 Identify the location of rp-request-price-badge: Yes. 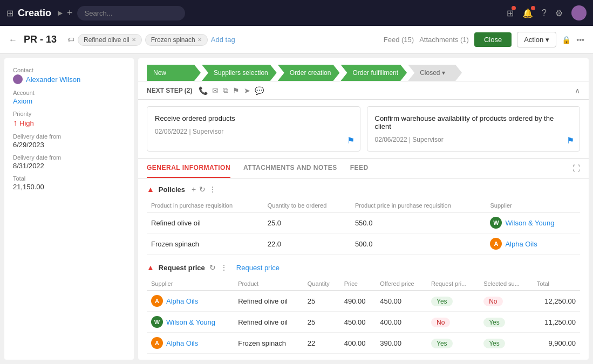
(453, 301).